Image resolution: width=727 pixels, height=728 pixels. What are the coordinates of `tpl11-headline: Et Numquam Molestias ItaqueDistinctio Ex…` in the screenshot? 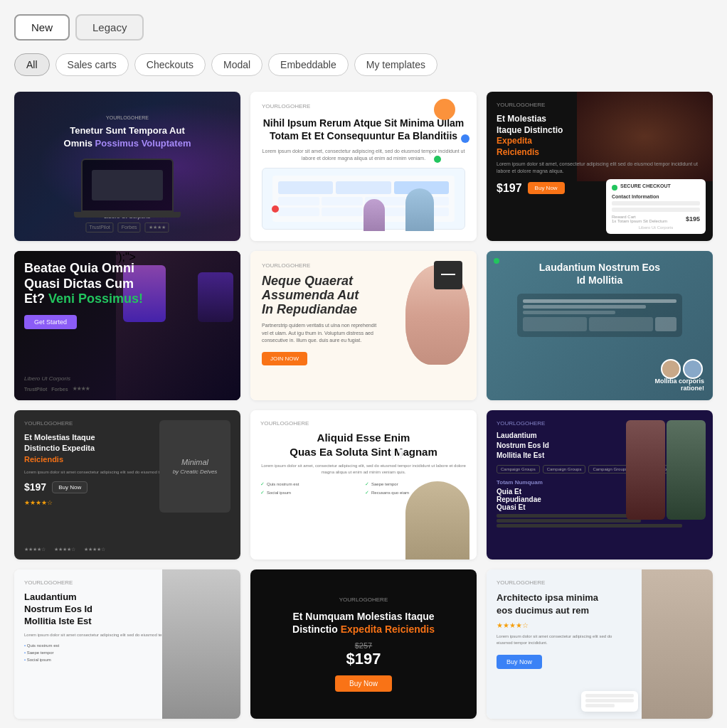 It's located at (364, 623).